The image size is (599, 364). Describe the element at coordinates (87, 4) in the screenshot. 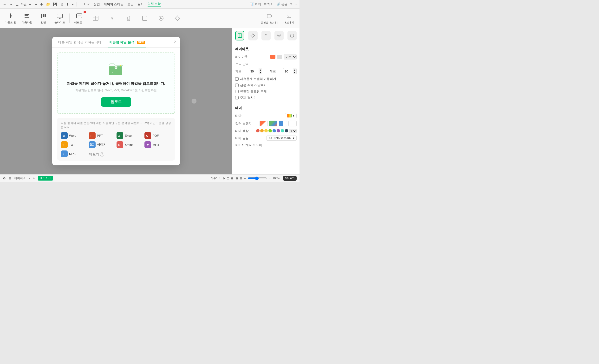

I see `menu-start: 시작` at that location.